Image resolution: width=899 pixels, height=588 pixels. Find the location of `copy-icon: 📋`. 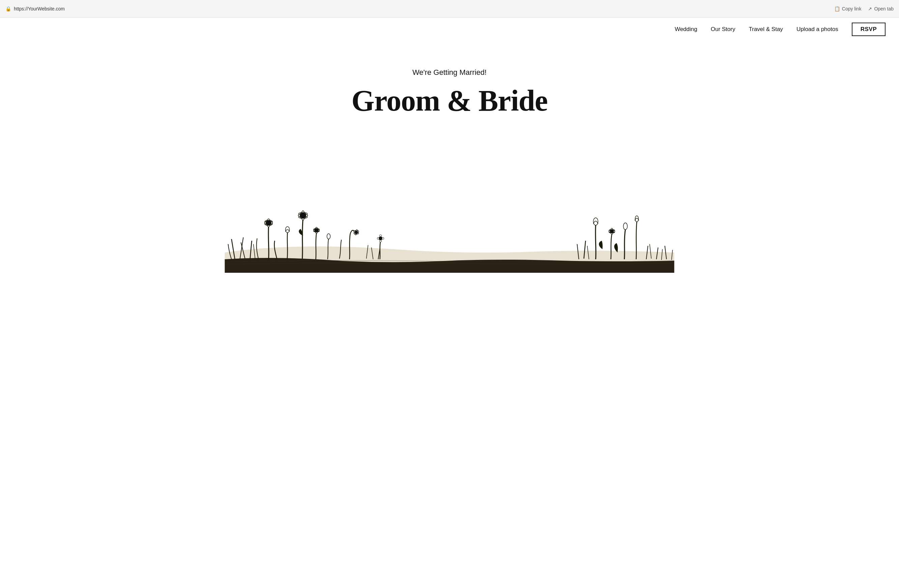

copy-icon: 📋 is located at coordinates (837, 9).